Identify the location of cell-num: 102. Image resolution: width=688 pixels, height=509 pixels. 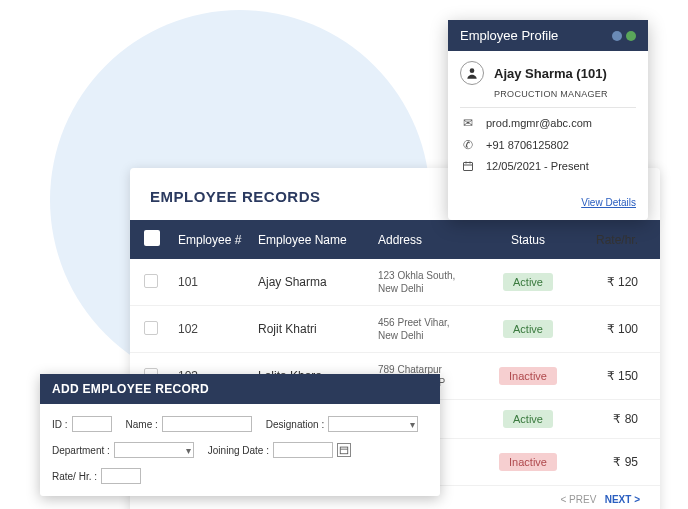
(218, 329).